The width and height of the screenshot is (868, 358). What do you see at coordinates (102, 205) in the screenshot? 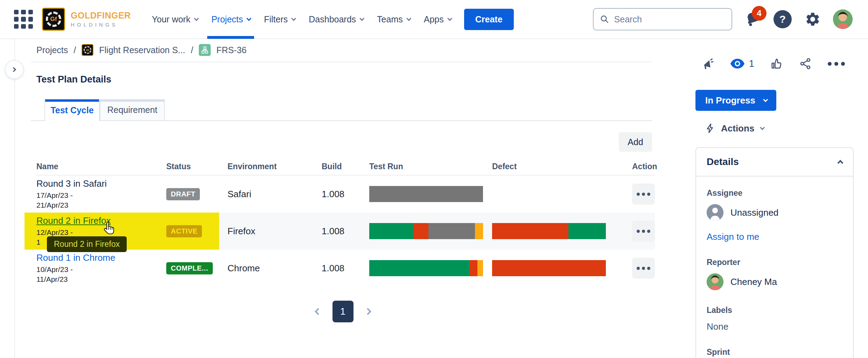
I see `cycle-date-end: 21/Apr/23` at bounding box center [102, 205].